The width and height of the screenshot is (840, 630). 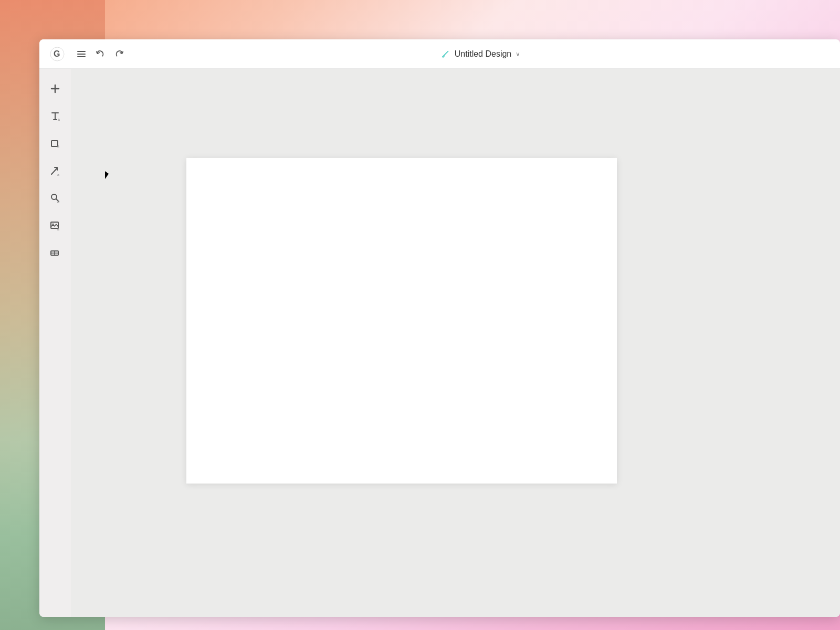 I want to click on sidebar-tool-text: a, so click(x=55, y=116).